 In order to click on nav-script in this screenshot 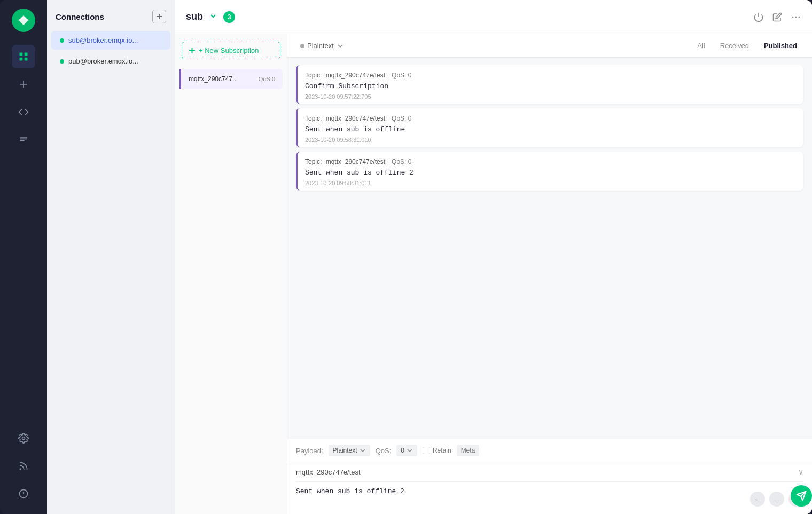, I will do `click(24, 112)`.